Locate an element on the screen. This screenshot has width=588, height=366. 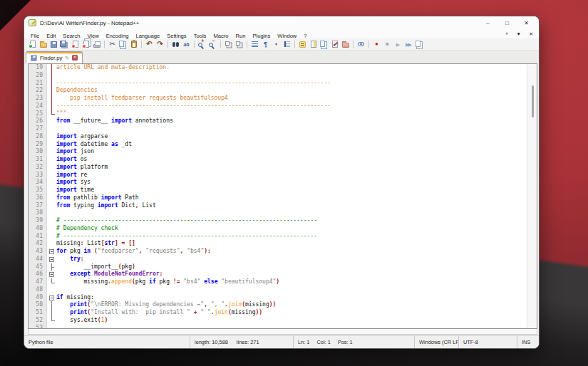
vertical-scrollbar-thumb is located at coordinates (533, 101).